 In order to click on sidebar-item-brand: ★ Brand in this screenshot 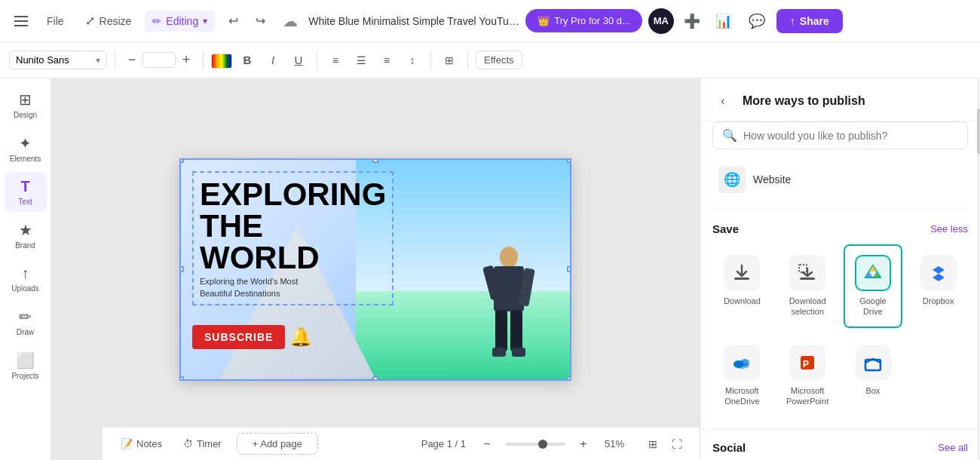, I will do `click(26, 235)`.